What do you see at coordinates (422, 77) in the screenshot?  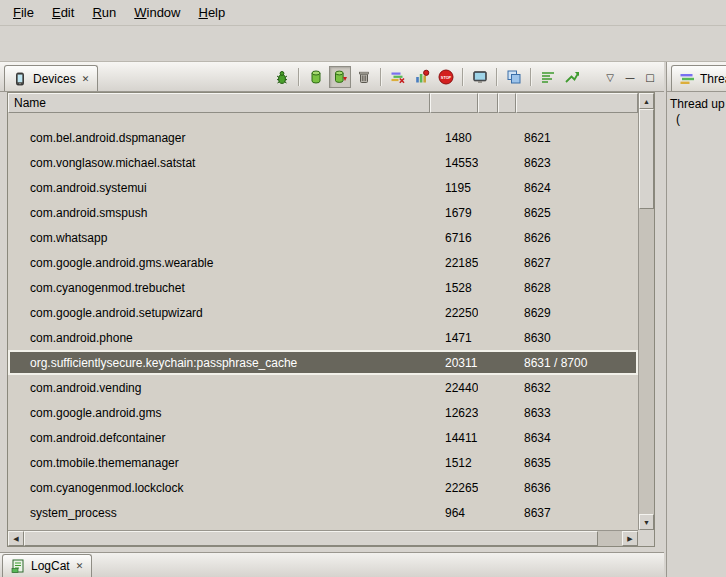 I see `method-profiling-button` at bounding box center [422, 77].